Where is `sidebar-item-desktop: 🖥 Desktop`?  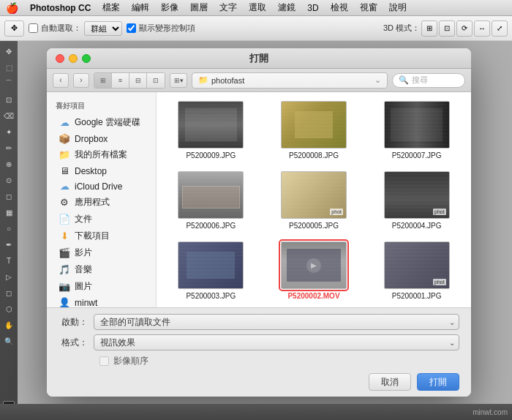 sidebar-item-desktop: 🖥 Desktop is located at coordinates (101, 171).